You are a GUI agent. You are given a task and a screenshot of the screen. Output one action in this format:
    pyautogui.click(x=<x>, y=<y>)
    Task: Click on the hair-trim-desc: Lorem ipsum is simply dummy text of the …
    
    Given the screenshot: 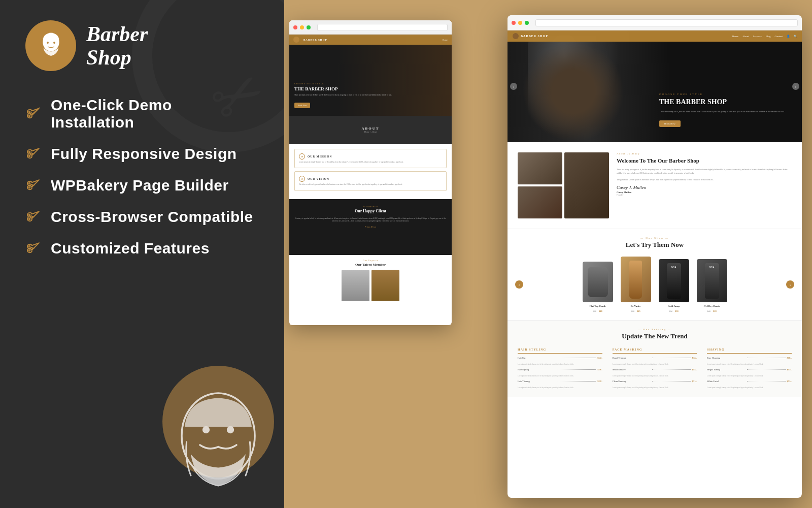 What is the action you would take?
    pyautogui.click(x=560, y=388)
    